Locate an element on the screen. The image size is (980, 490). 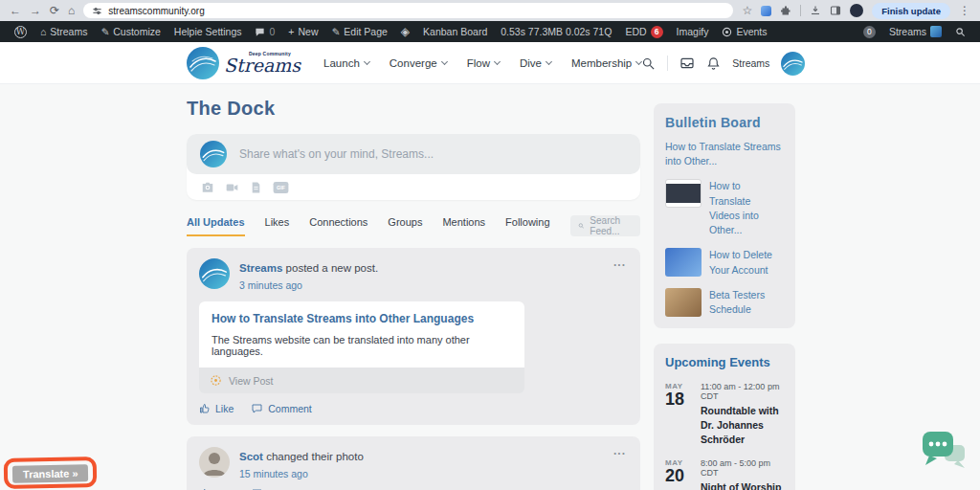
event-item: MAY 18 11:00 am - 12:00 pm CDT Roundtabl… is located at coordinates (724, 413).